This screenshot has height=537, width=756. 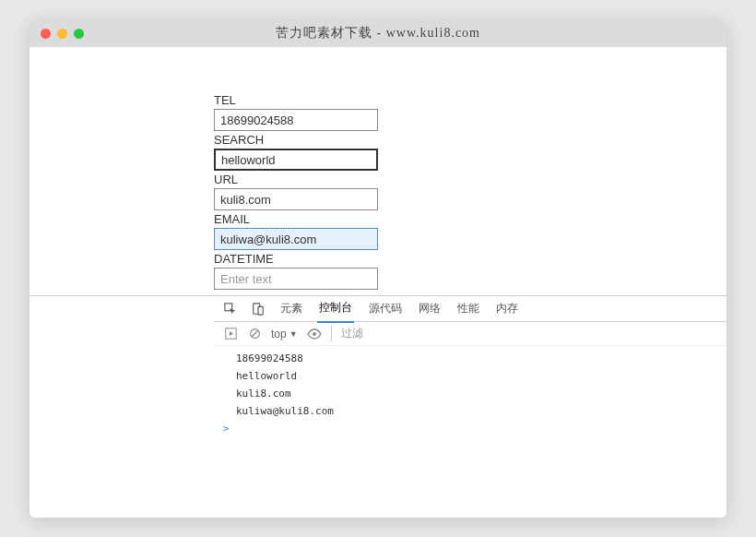 What do you see at coordinates (470, 192) in the screenshot?
I see `field-url: URL` at bounding box center [470, 192].